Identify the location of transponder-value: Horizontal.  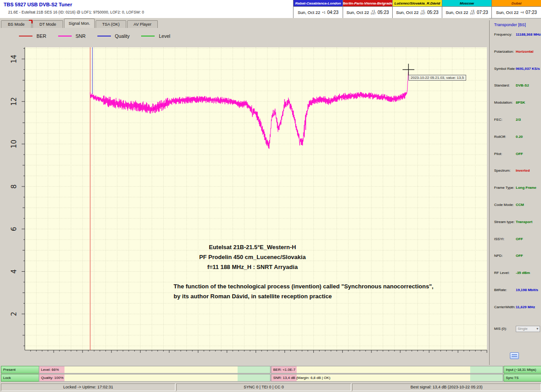
(525, 51).